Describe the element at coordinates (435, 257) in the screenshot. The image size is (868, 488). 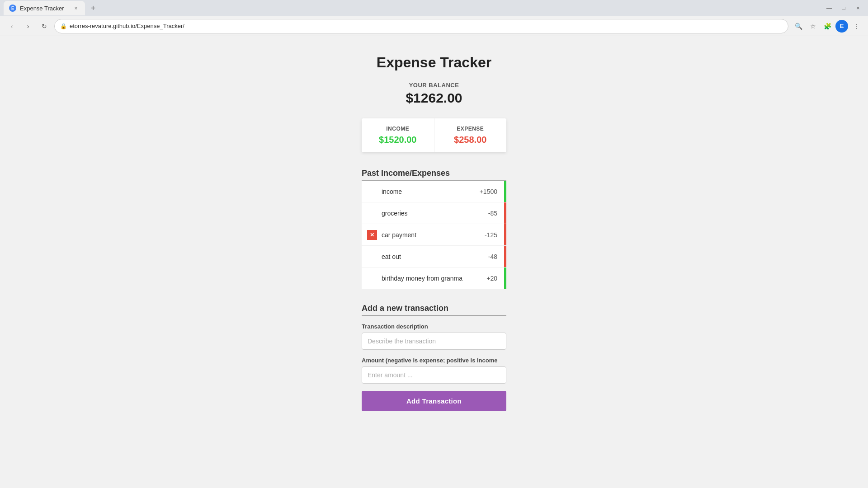
I see `transaction-name: eat out` at that location.